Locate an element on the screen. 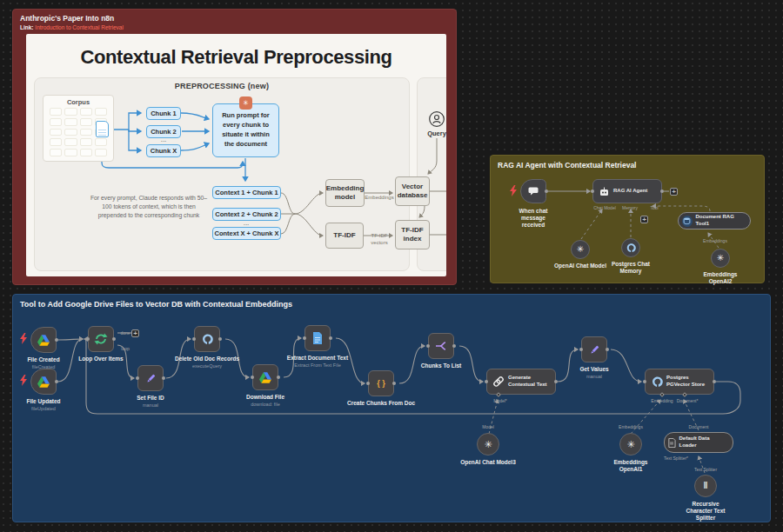 This screenshot has width=783, height=532. delete-old-label: Delete Old Doc Records is located at coordinates (207, 359).